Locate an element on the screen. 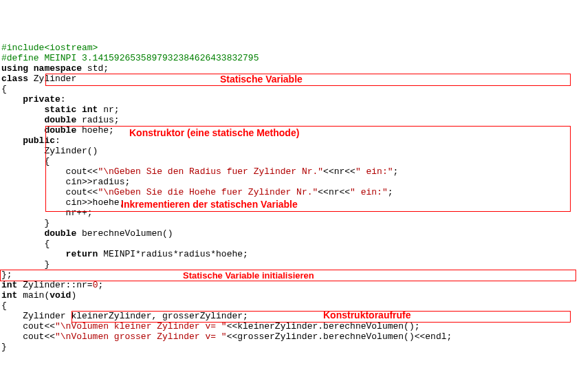 The height and width of the screenshot is (392, 581). label-ctor-calls: Konstruktoraufrufe is located at coordinates (367, 315).